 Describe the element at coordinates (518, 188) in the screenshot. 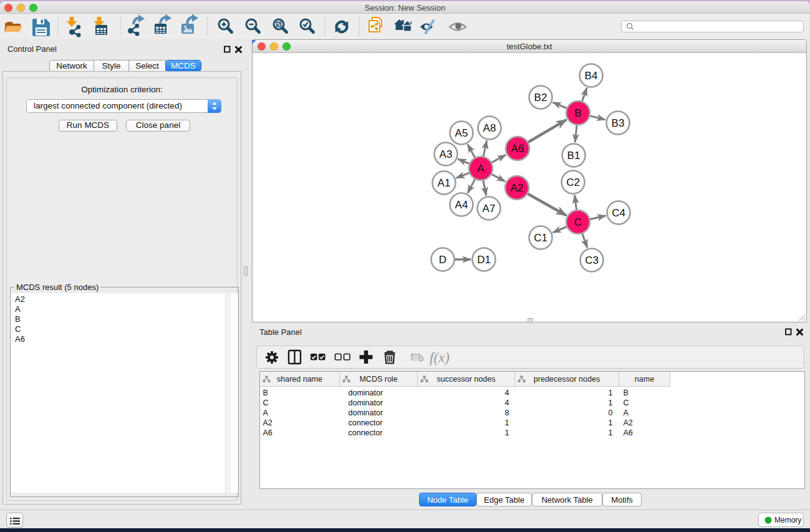

I see `svg-text: A2` at that location.